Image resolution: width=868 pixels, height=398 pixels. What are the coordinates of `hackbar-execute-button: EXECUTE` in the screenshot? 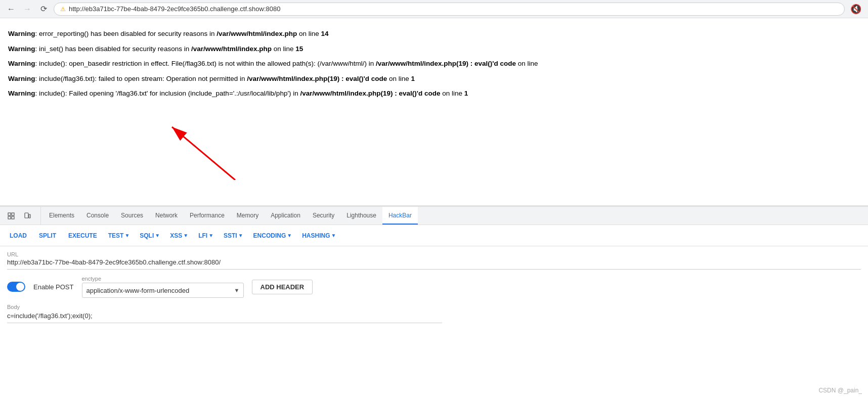 It's located at (83, 236).